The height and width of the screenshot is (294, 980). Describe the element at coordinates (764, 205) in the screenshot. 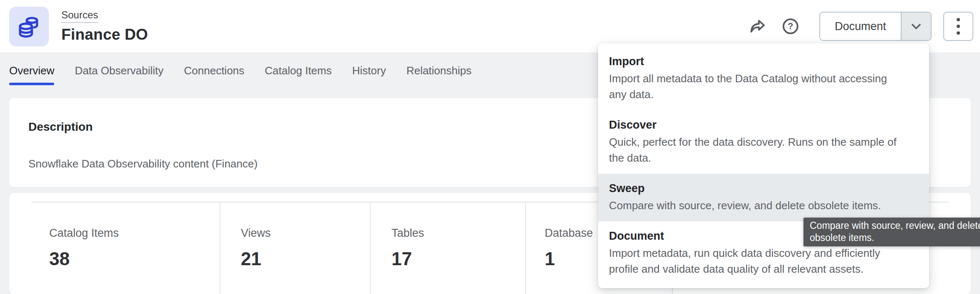

I see `menu-item-description: Compare with source, review, and delete …` at that location.